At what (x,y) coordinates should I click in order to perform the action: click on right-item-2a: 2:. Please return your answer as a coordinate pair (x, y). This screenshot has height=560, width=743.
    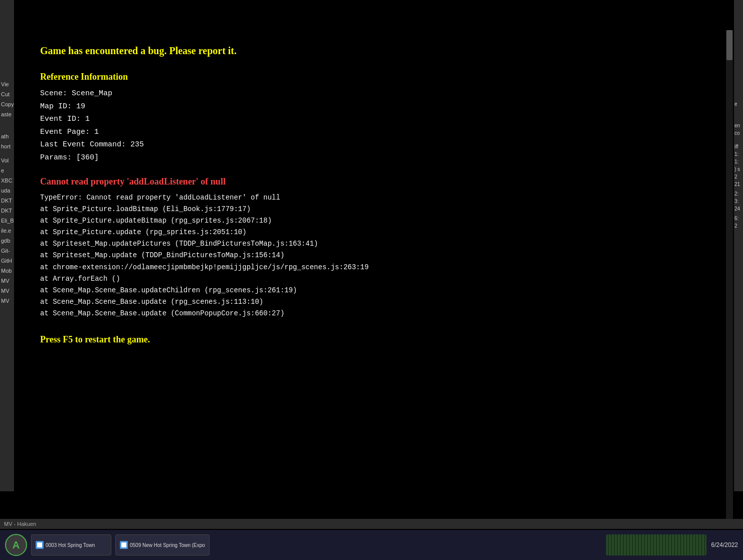
    Looking at the image, I should click on (738, 194).